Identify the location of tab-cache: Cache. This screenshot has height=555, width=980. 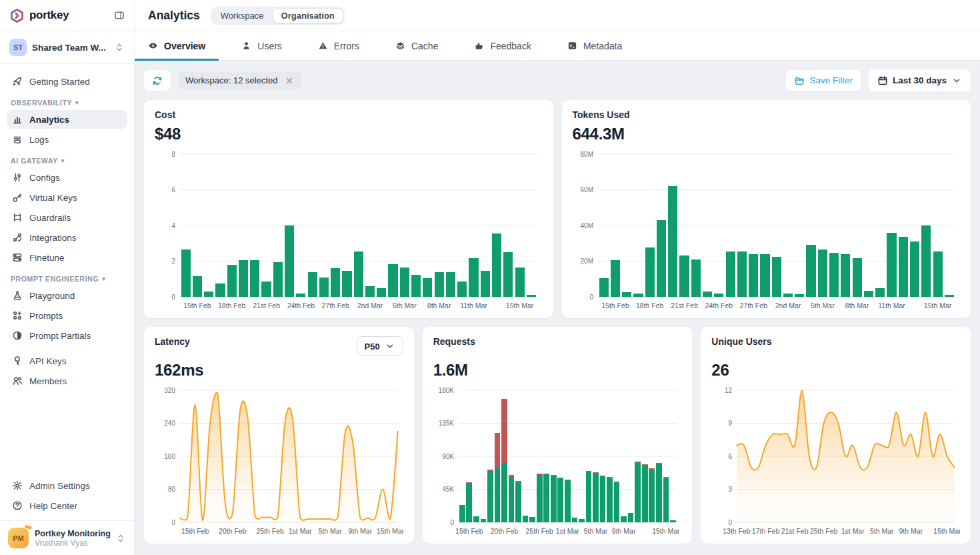
(417, 45).